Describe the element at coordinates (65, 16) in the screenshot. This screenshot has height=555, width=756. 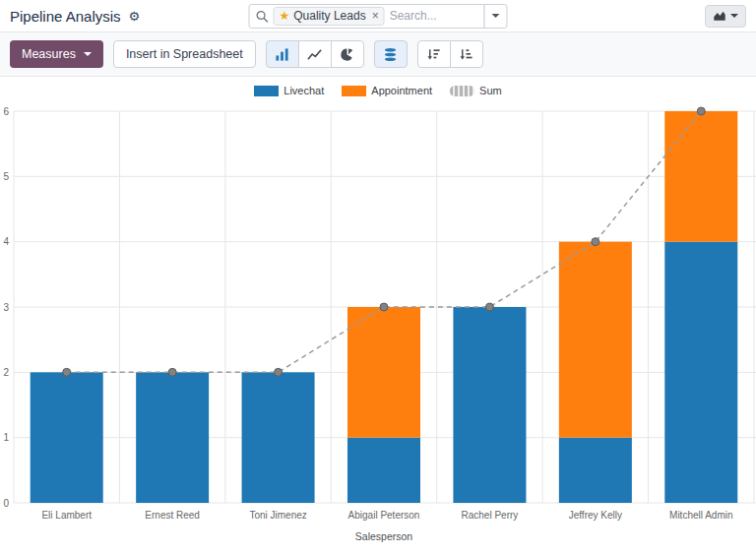
I see `page-title: Pipeline Analysis` at that location.